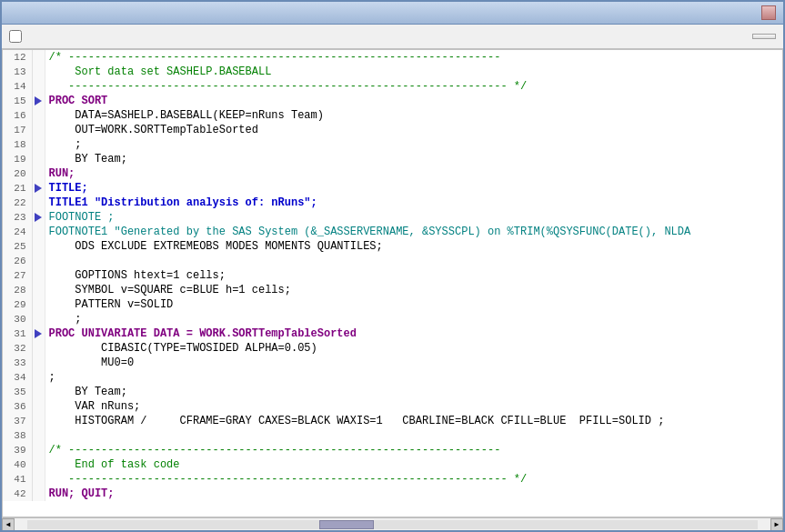  I want to click on table-row: 12/* -----------------------------------…, so click(393, 57).